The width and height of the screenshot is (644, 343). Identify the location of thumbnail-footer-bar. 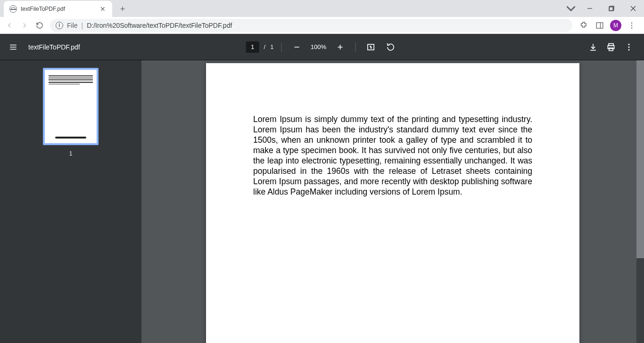
(71, 138).